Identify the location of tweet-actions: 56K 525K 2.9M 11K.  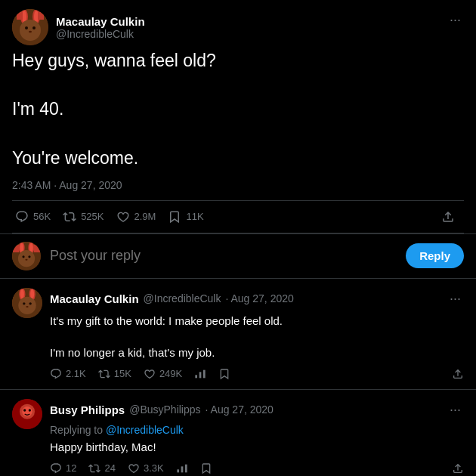
(238, 217).